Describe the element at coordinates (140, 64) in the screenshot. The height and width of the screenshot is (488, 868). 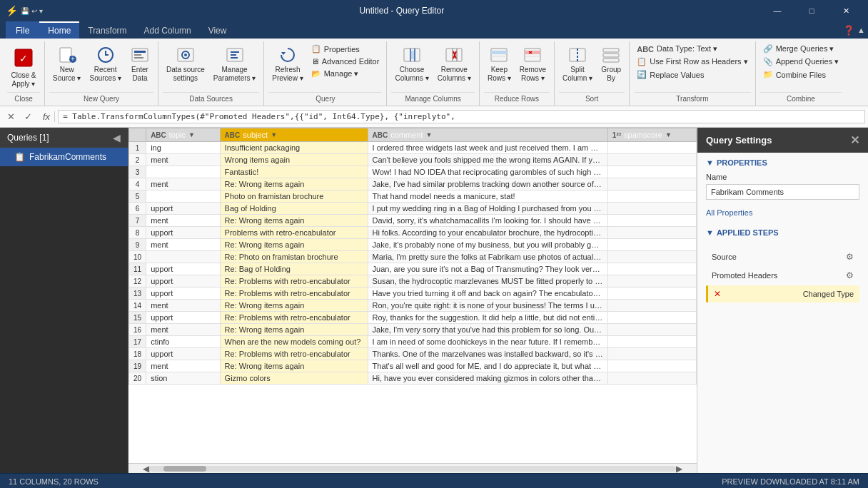
I see `enter-data-button: EnterData` at that location.